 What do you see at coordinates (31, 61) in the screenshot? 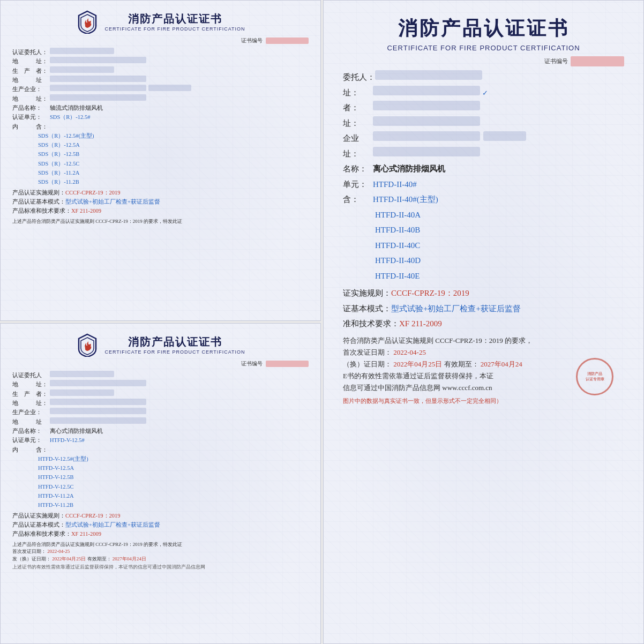
I see `card1-addr1-label: 地 址：` at bounding box center [31, 61].